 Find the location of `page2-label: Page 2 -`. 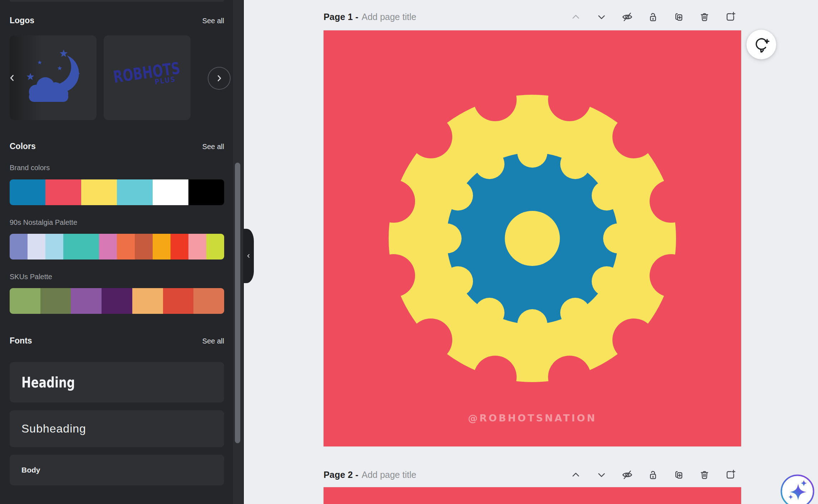

page2-label: Page 2 - is located at coordinates (341, 475).